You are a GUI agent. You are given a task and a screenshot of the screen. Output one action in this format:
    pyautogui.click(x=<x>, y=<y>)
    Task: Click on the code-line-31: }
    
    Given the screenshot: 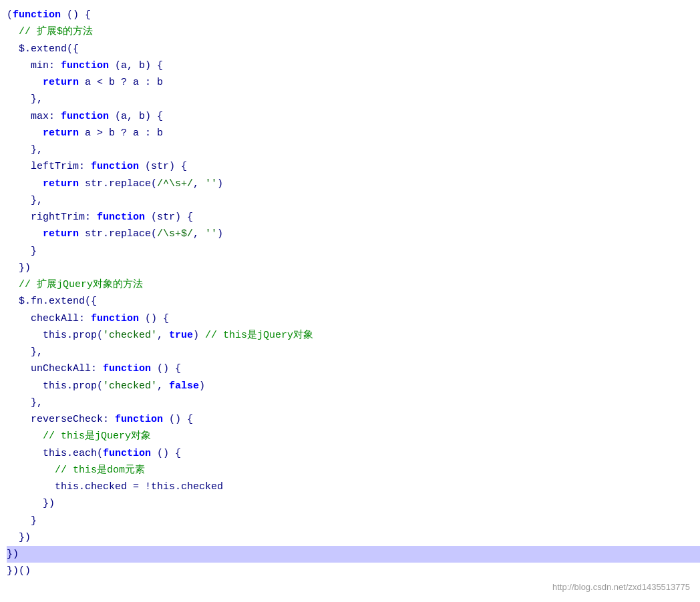 What is the action you would take?
    pyautogui.click(x=353, y=521)
    